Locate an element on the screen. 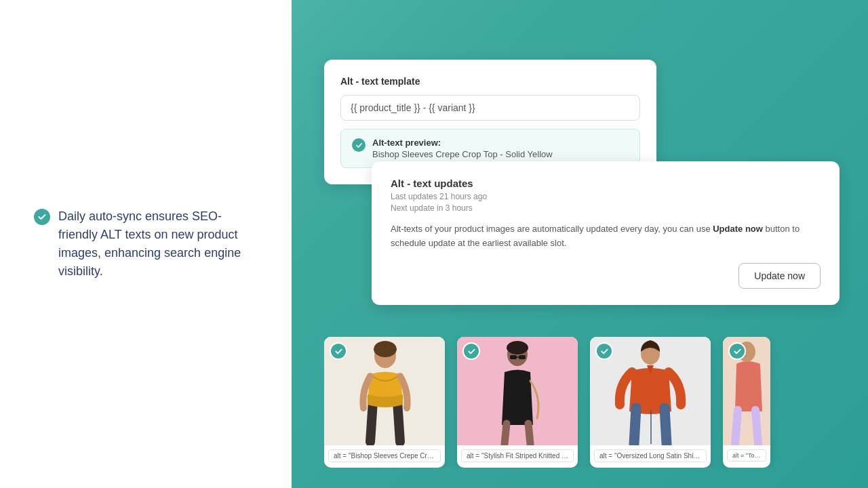 The image size is (868, 488). product-card-4: alt = "Top with Trousers is located at coordinates (747, 403).